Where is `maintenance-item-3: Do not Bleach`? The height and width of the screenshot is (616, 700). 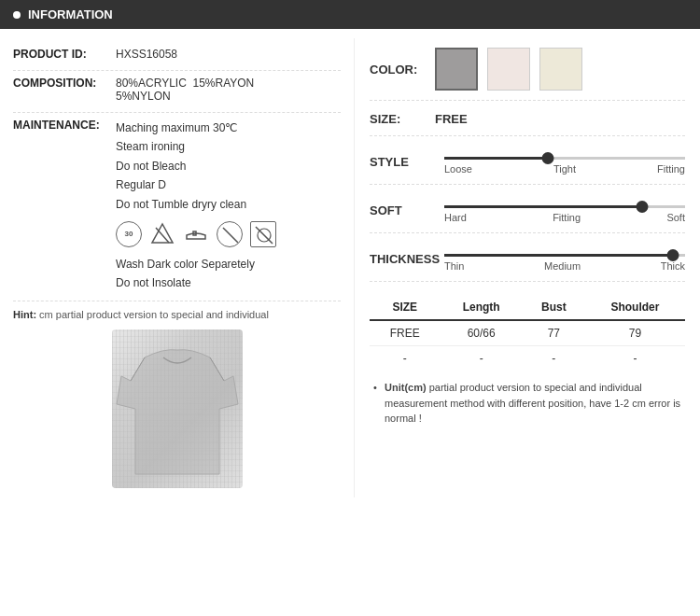 maintenance-item-3: Do not Bleach is located at coordinates (196, 166).